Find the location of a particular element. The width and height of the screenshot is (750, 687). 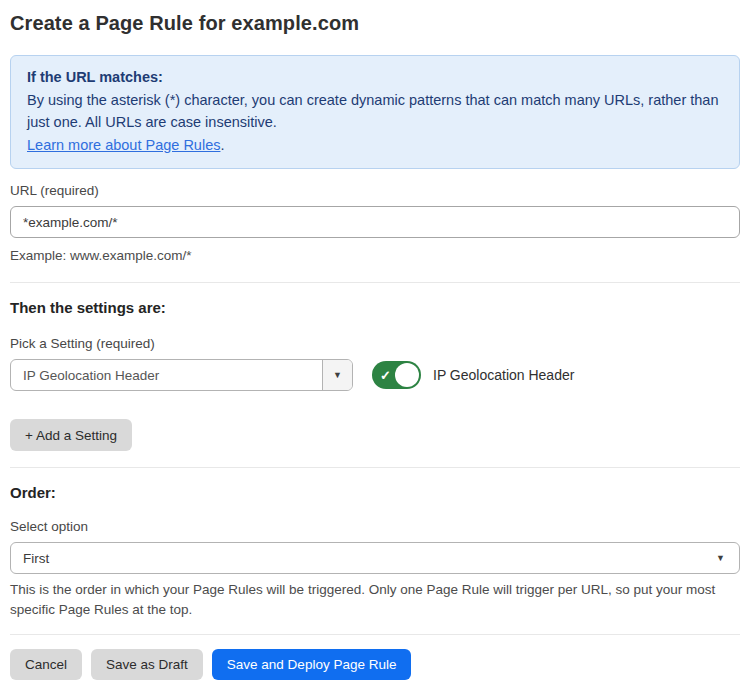

link-suffix: . is located at coordinates (222, 145).